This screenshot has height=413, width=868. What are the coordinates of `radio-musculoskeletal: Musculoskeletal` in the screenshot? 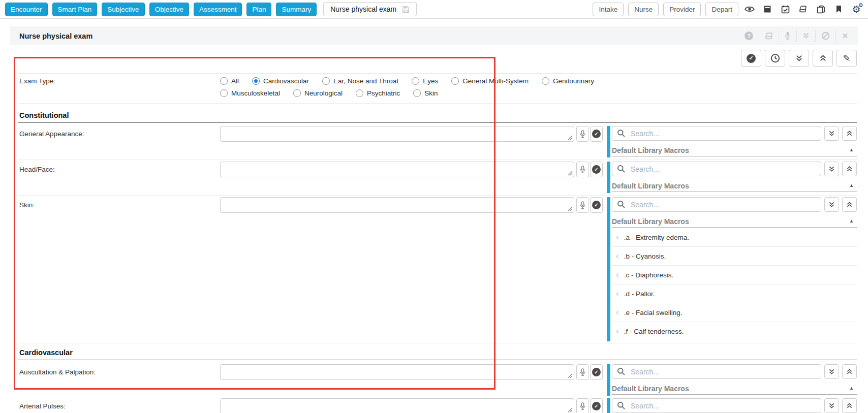 It's located at (250, 93).